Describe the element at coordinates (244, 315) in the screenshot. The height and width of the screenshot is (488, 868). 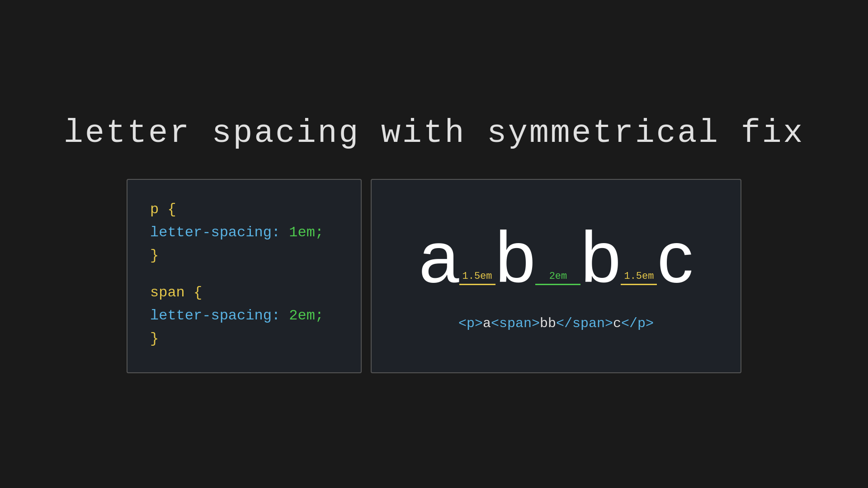
I see `code-line-property-span: letter-spacing: 2em;` at that location.